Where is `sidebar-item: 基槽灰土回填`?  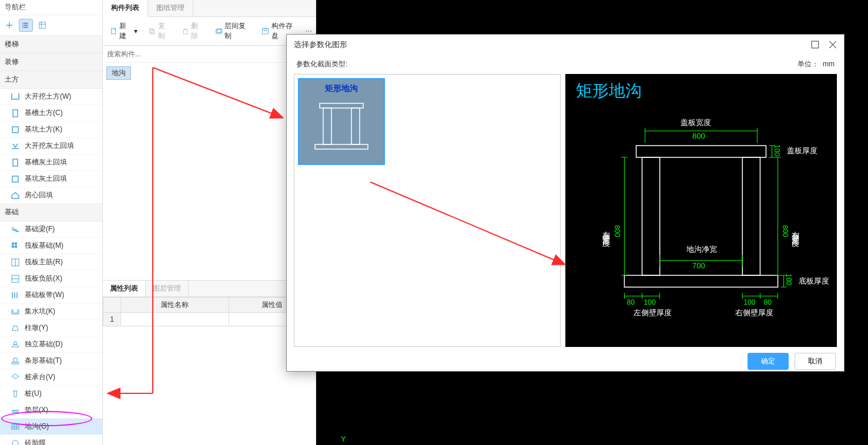
sidebar-item: 基槽灰土回填 is located at coordinates (51, 163).